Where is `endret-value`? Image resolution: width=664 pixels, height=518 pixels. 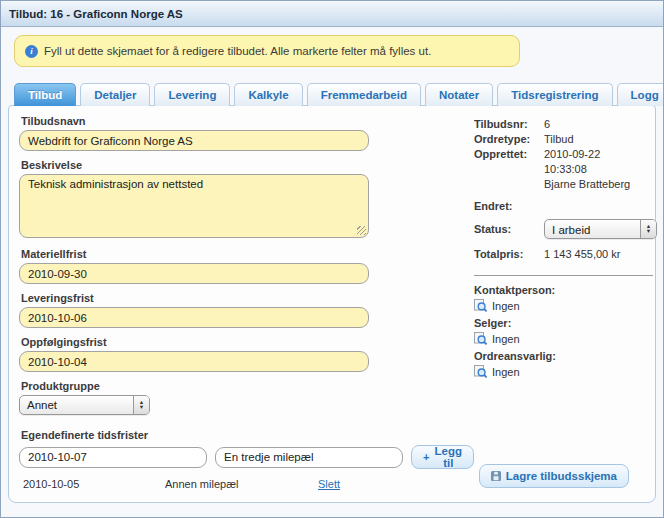 endret-value is located at coordinates (600, 206).